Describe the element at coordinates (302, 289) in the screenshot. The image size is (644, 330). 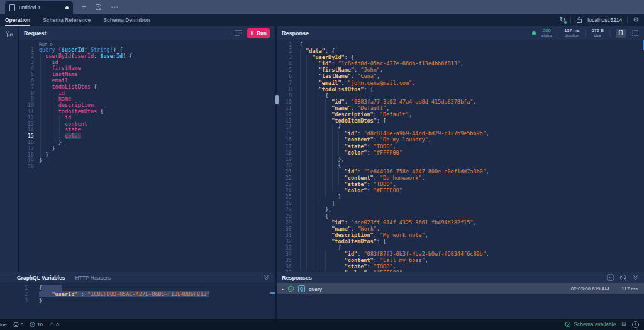
I see `query-badge-icon: Q` at that location.